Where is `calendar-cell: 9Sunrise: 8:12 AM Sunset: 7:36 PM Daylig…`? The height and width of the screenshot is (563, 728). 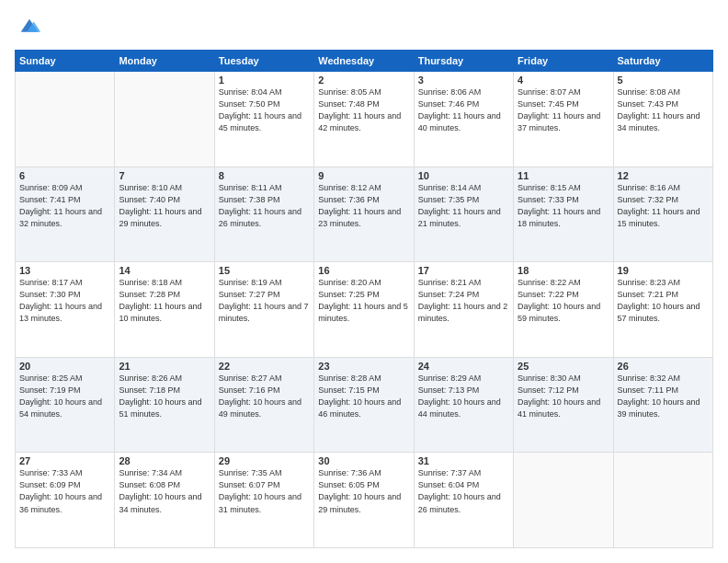 calendar-cell: 9Sunrise: 8:12 AM Sunset: 7:36 PM Daylig… is located at coordinates (364, 214).